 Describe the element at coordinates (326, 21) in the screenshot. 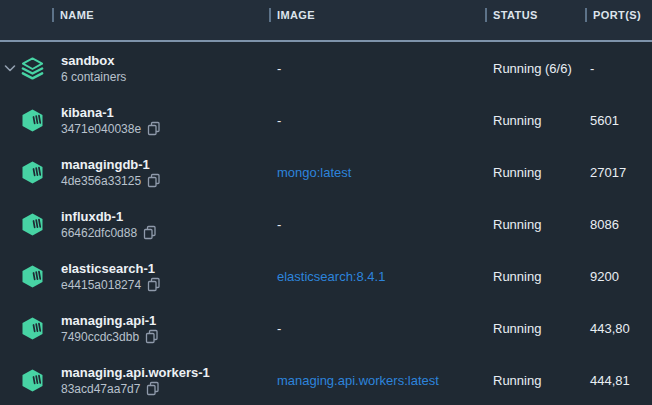

I see `table-header: NAME IMAGE STATUS PORT(S)` at that location.